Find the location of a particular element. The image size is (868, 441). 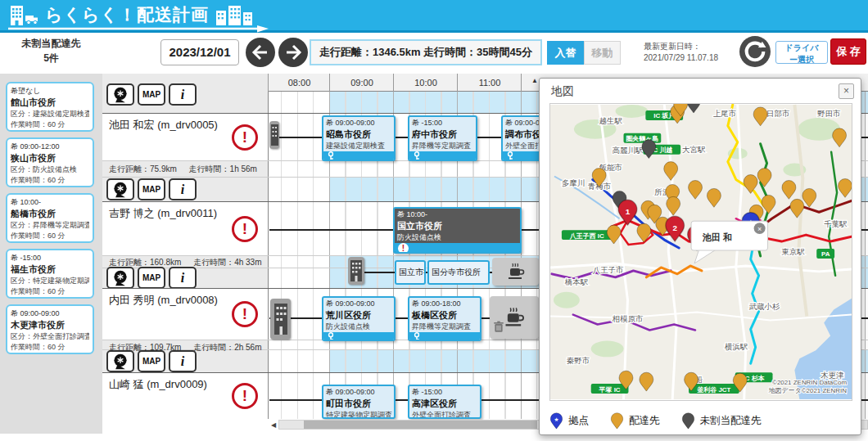

card-worktime: 作業時間：60 分 is located at coordinates (50, 124).